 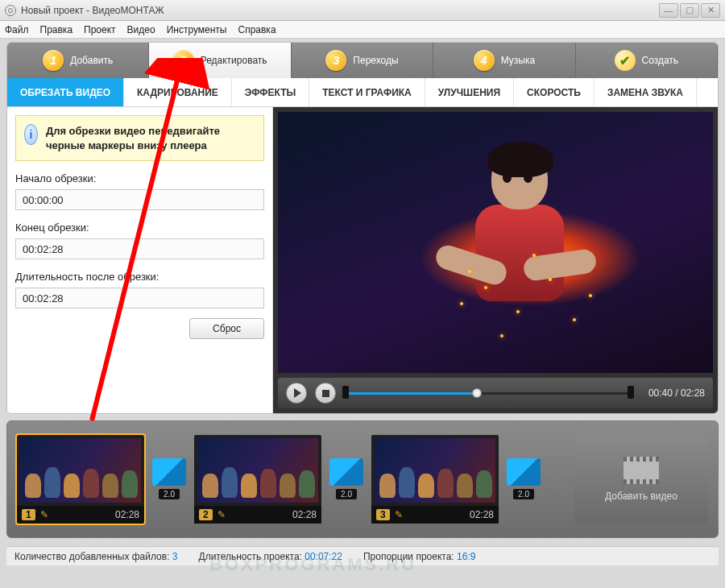 I want to click on trim-dur-label: Длительность после обрезки:, so click(x=140, y=277).